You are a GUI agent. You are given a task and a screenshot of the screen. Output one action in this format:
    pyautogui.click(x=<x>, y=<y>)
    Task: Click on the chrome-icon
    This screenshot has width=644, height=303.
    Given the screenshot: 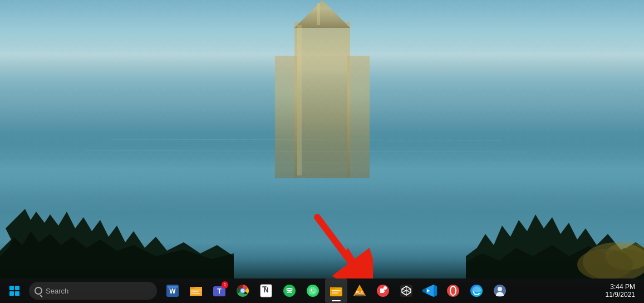 What is the action you would take?
    pyautogui.click(x=243, y=291)
    